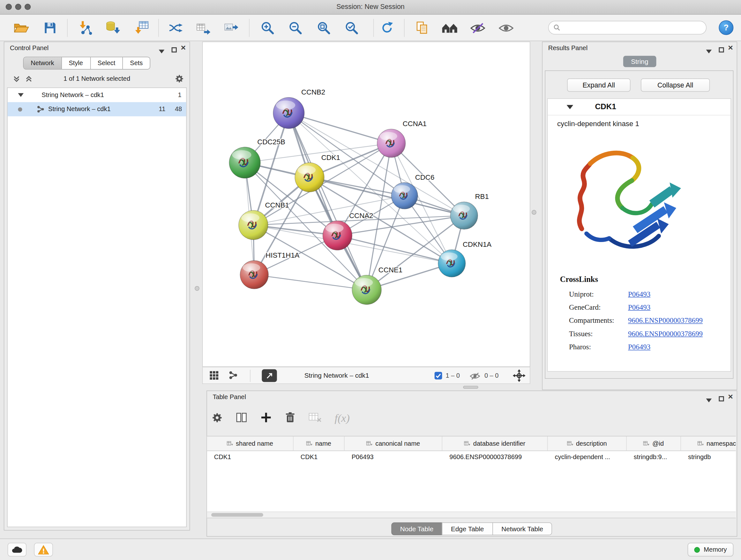  What do you see at coordinates (97, 109) in the screenshot?
I see `network-row-selected: String Network – cdk1 11 48` at bounding box center [97, 109].